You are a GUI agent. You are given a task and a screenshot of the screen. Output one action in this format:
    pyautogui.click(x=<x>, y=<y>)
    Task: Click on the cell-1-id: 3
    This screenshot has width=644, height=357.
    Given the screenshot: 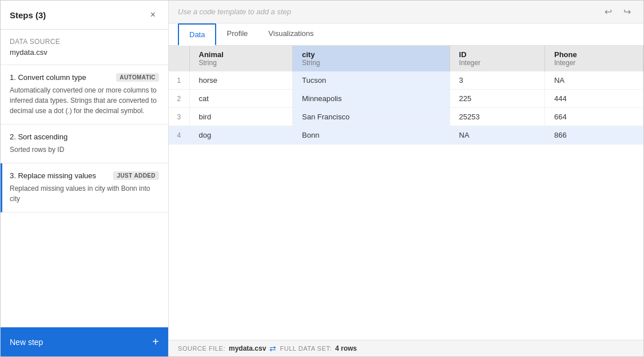 What is the action you would take?
    pyautogui.click(x=497, y=81)
    